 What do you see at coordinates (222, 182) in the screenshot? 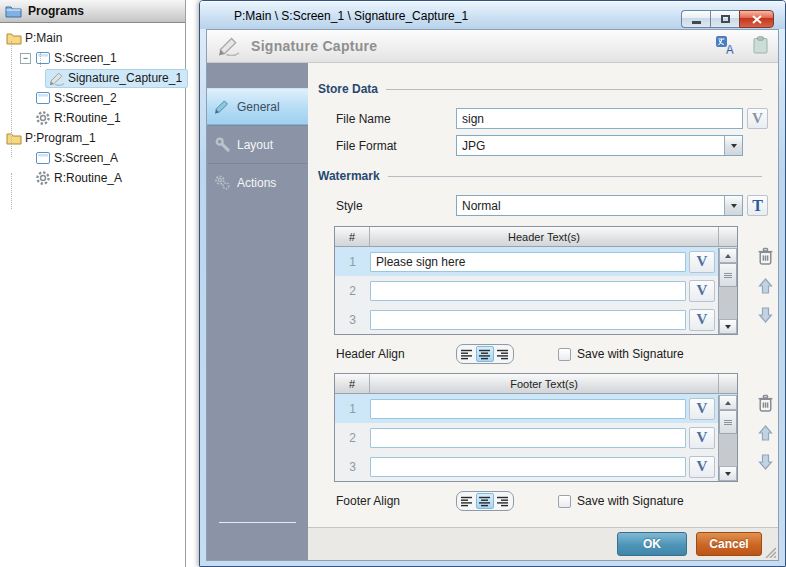
I see `gears-icon` at bounding box center [222, 182].